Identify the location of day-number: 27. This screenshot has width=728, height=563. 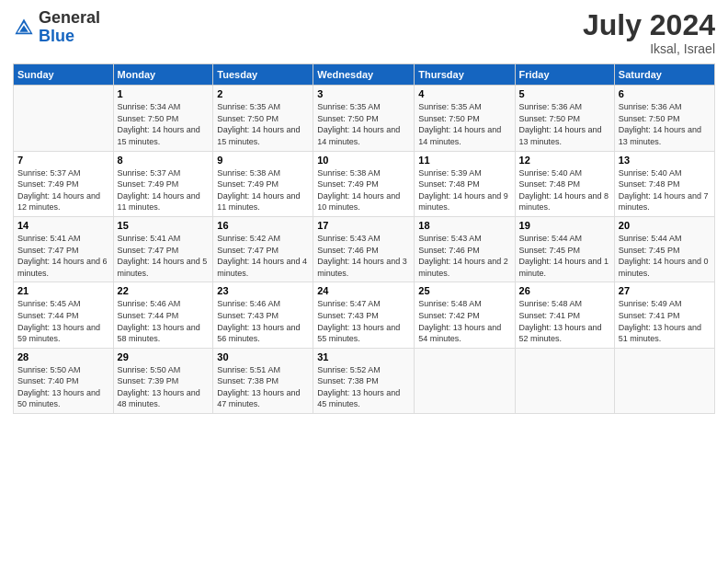
(665, 291).